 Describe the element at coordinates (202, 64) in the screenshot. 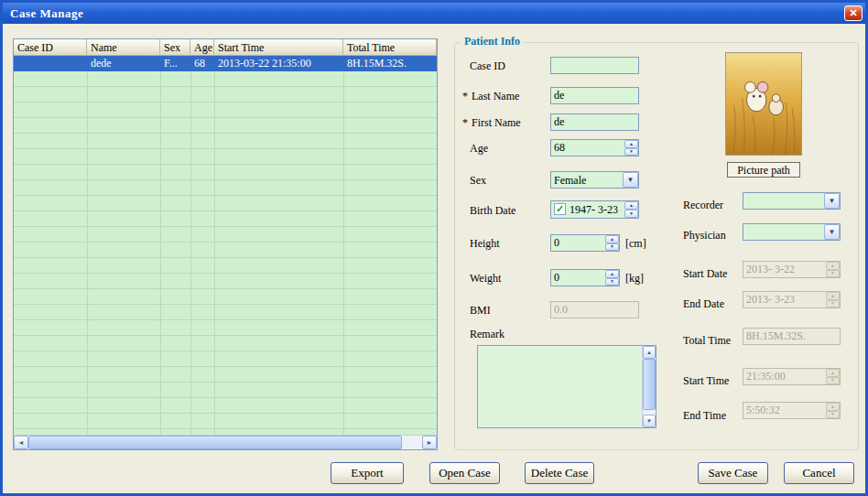

I see `cell-age: 68` at that location.